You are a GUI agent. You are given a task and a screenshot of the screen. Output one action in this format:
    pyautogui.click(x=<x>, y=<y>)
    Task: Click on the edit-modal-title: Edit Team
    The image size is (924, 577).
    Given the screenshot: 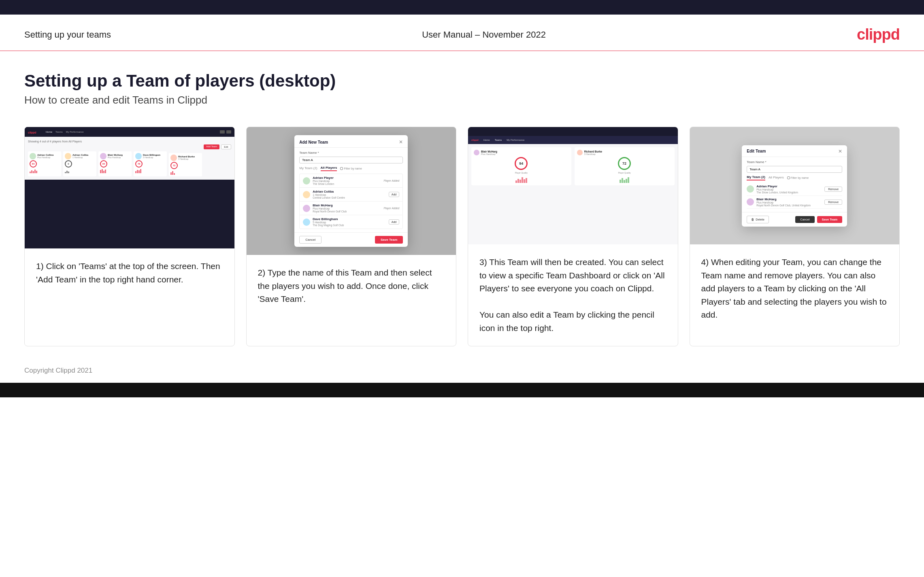 What is the action you would take?
    pyautogui.click(x=756, y=151)
    